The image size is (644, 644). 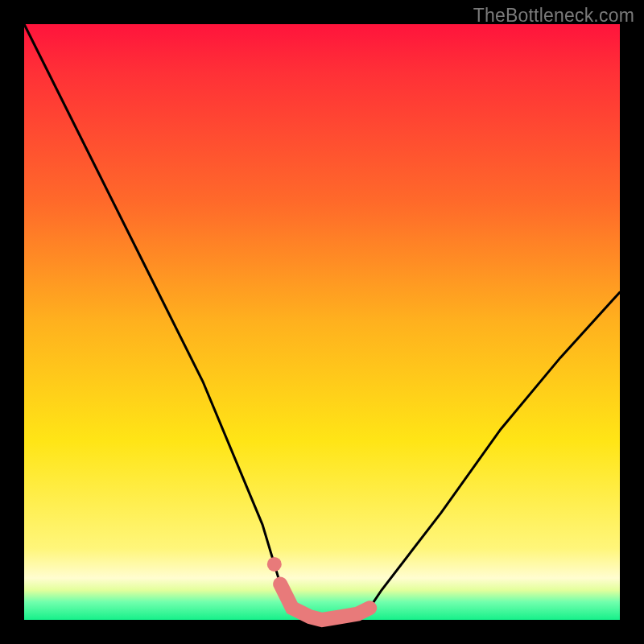 I want to click on watermark-text: TheBottleneck.com, so click(x=554, y=16).